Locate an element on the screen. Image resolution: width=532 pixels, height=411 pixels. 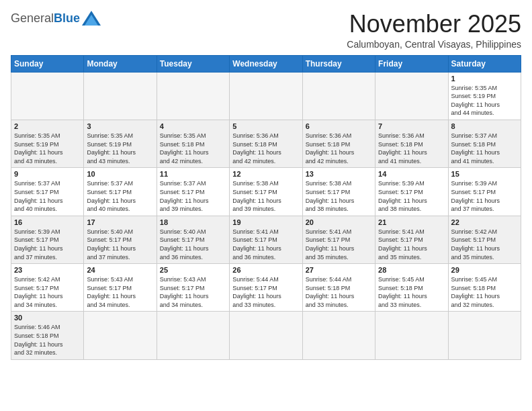
day-number: 24 is located at coordinates (120, 270).